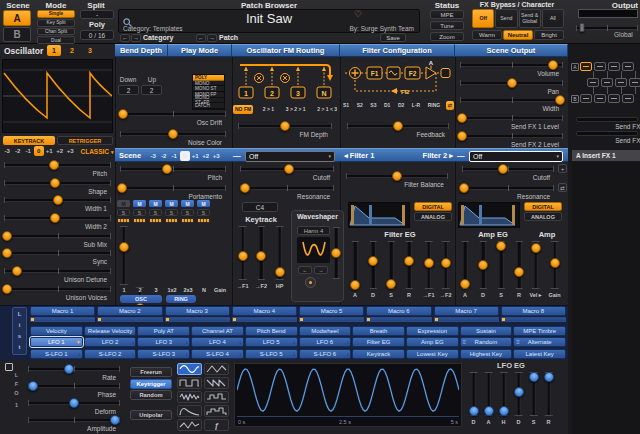 The image size is (640, 434). What do you see at coordinates (228, 38) in the screenshot?
I see `patch-nav-label: Patch` at bounding box center [228, 38].